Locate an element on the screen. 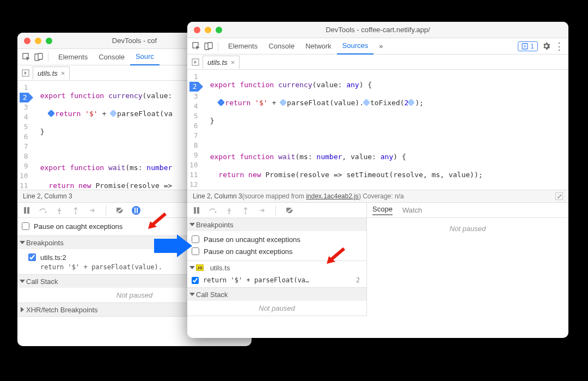  kebab-icon: ⋮ is located at coordinates (559, 46).